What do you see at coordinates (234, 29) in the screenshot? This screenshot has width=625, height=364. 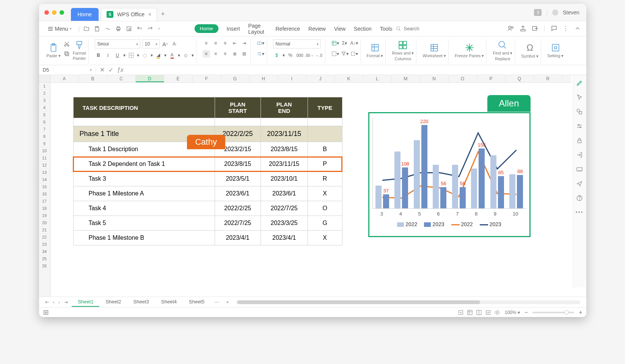 I see `ribbon-tab-insert: Insert` at bounding box center [234, 29].